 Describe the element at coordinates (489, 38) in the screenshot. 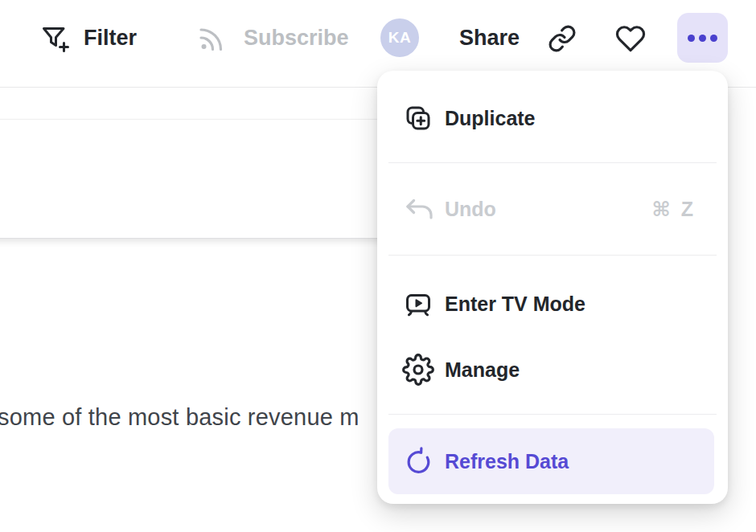

I see `share-button: Share` at that location.